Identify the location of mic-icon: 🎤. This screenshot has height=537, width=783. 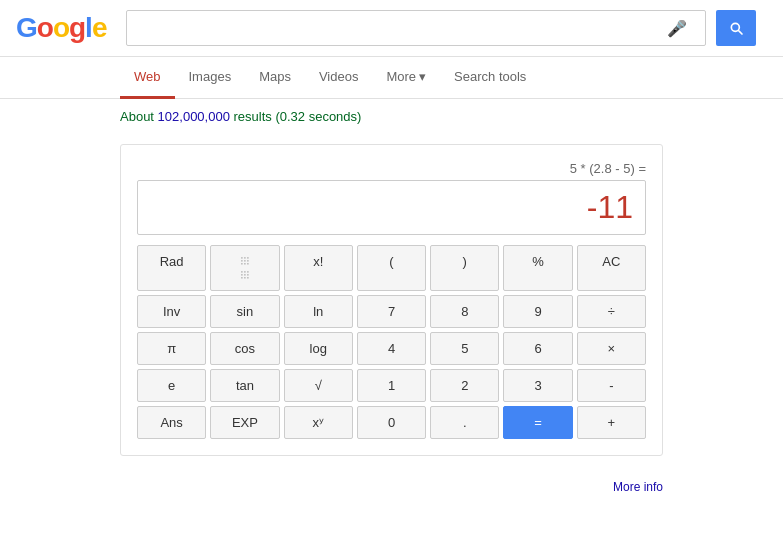
(677, 28).